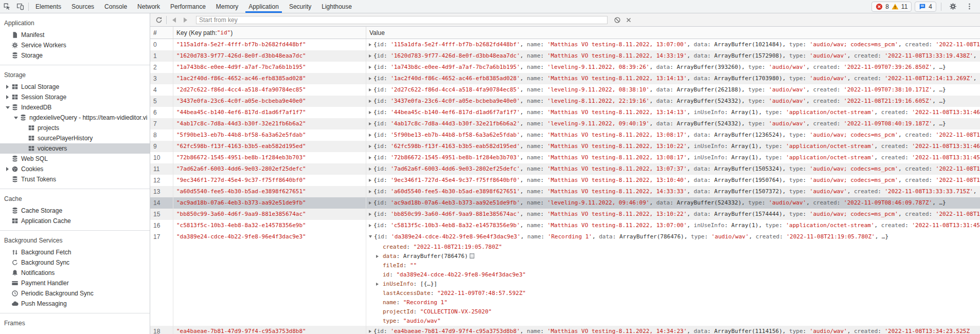 The height and width of the screenshot is (334, 980). Describe the element at coordinates (565, 79) in the screenshot. I see `table-row: 3"1ac2f40d-f86c-4652-ac46-efb8385ad028"{…` at that location.